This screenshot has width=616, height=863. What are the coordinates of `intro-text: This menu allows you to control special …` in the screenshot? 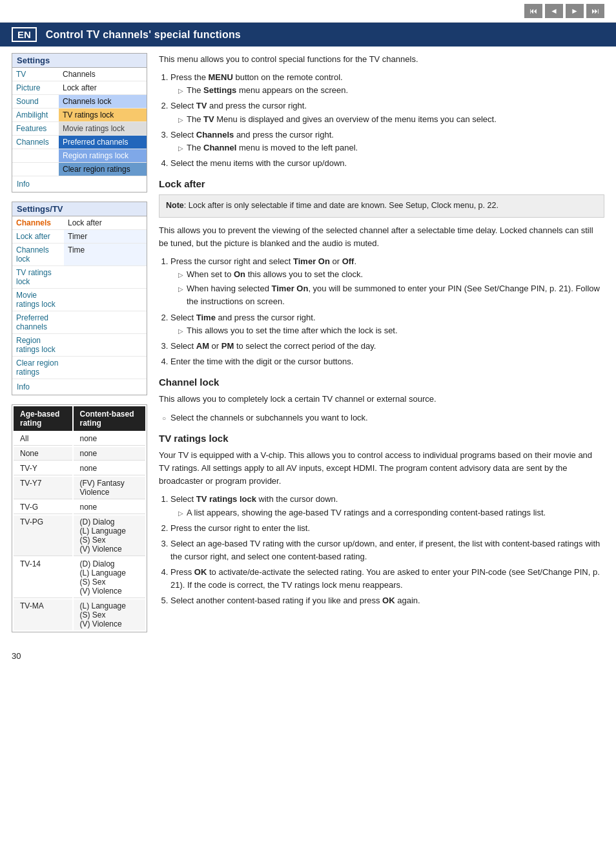 It's located at (382, 59).